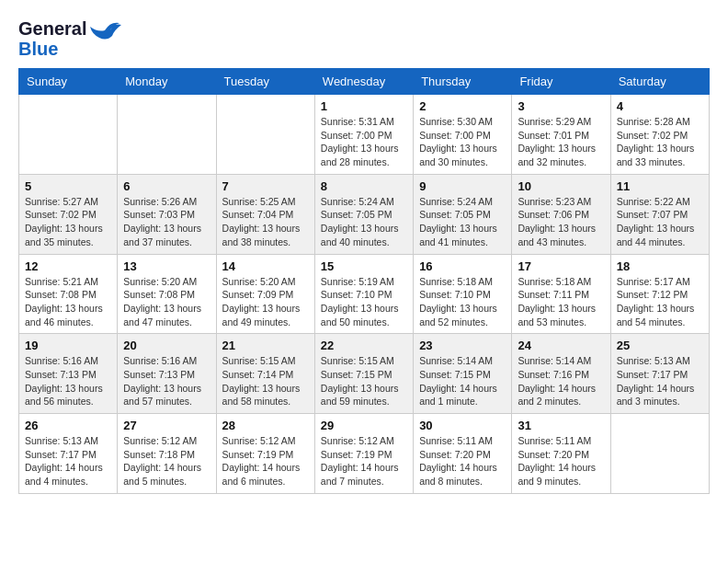  I want to click on calendar-cell: 24 Sunrise: 5:14 AM Sunset: 7:16 PM Dayl…, so click(561, 373).